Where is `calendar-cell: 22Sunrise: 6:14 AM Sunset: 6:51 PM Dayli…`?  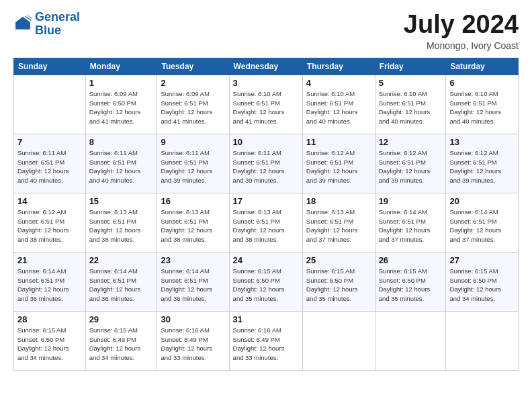 calendar-cell: 22Sunrise: 6:14 AM Sunset: 6:51 PM Dayli… is located at coordinates (121, 281).